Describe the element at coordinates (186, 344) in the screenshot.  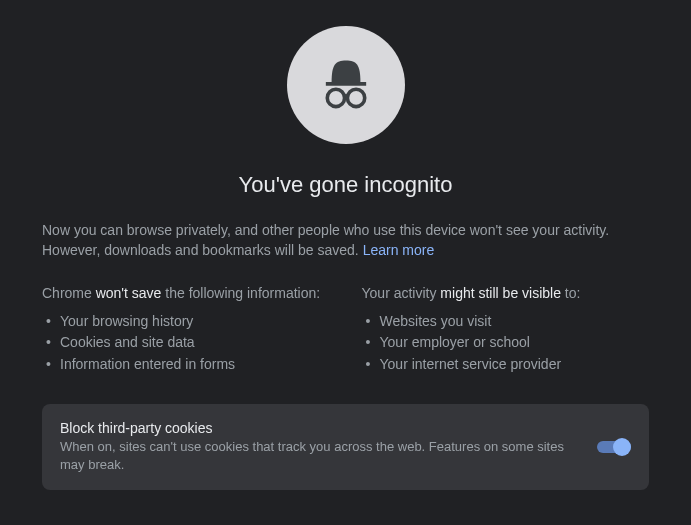
I see `wont-save-list: Your browsing history Cookies and site d…` at that location.